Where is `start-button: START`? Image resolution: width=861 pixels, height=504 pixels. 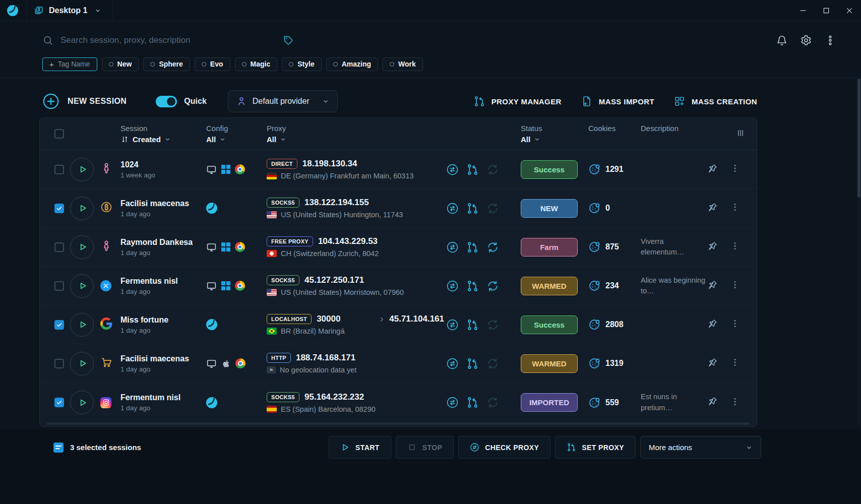 start-button: START is located at coordinates (360, 448).